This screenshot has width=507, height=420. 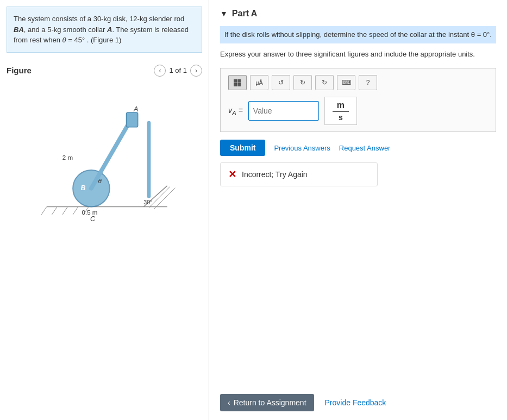 What do you see at coordinates (224, 14) in the screenshot?
I see `part-collapse-btn: ▼` at bounding box center [224, 14].